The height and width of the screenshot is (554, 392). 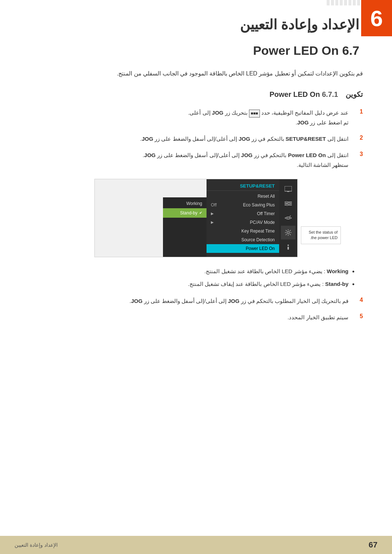 I want to click on step-1-number: 1, so click(x=358, y=111).